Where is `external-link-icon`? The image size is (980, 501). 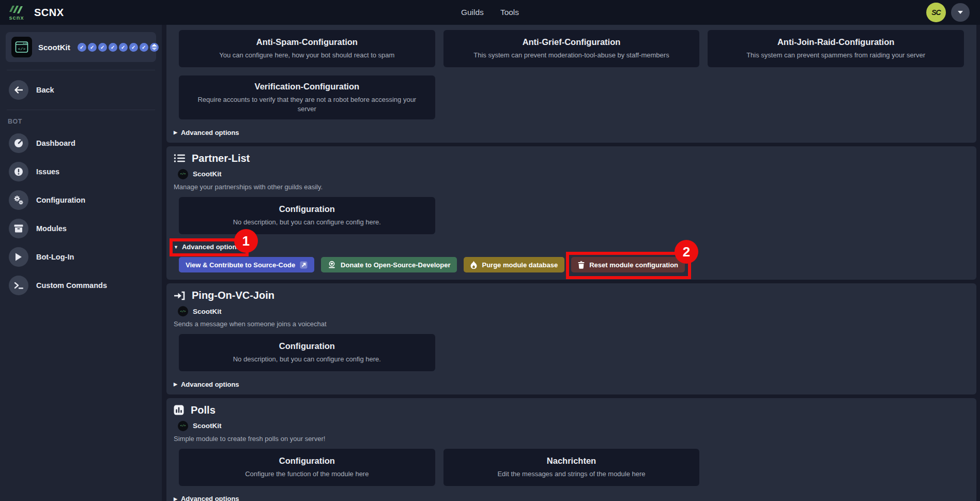 external-link-icon is located at coordinates (304, 265).